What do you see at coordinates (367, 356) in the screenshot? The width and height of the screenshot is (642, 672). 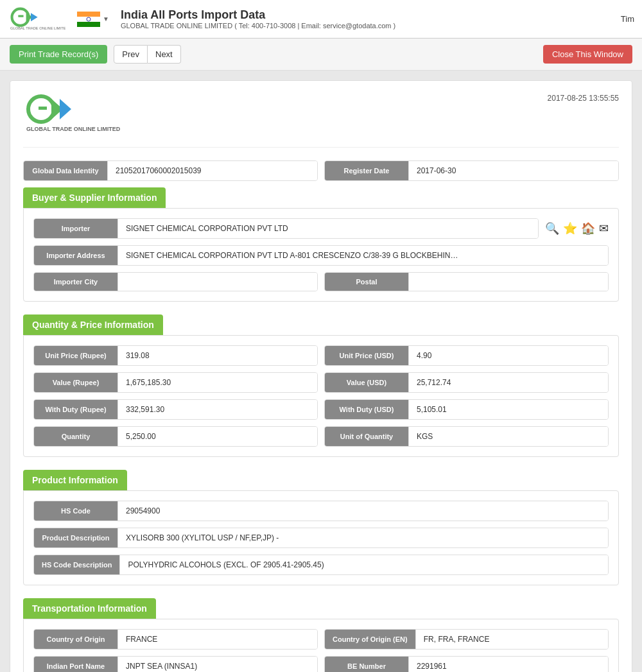 I see `unit-price-usd-label: Unit Price (USD)` at bounding box center [367, 356].